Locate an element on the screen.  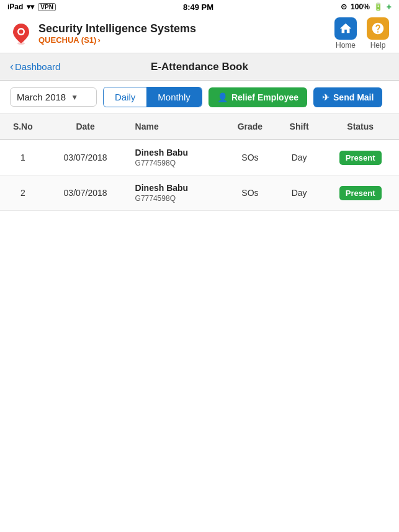
app-title-block: Security Intelligence Systems QUECHUA (S… is located at coordinates (117, 33).